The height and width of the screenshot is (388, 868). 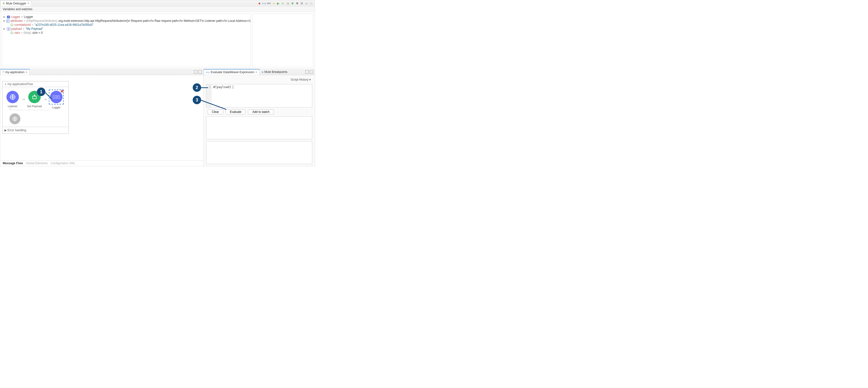 What do you see at coordinates (126, 33) in the screenshot?
I see `tree-row: a vars = {Map} size = 0` at bounding box center [126, 33].